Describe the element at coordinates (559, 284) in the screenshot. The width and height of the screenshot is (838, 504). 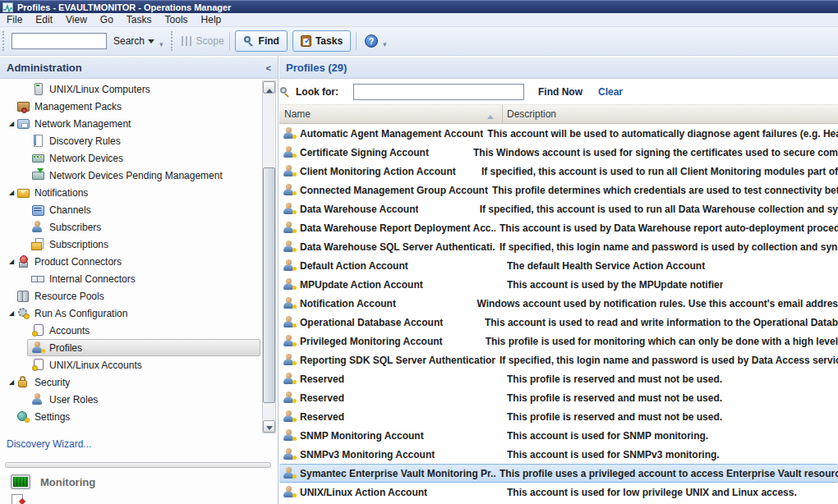
I see `row-mpupdate-action-account: MPUpdate Action Account This account is …` at that location.